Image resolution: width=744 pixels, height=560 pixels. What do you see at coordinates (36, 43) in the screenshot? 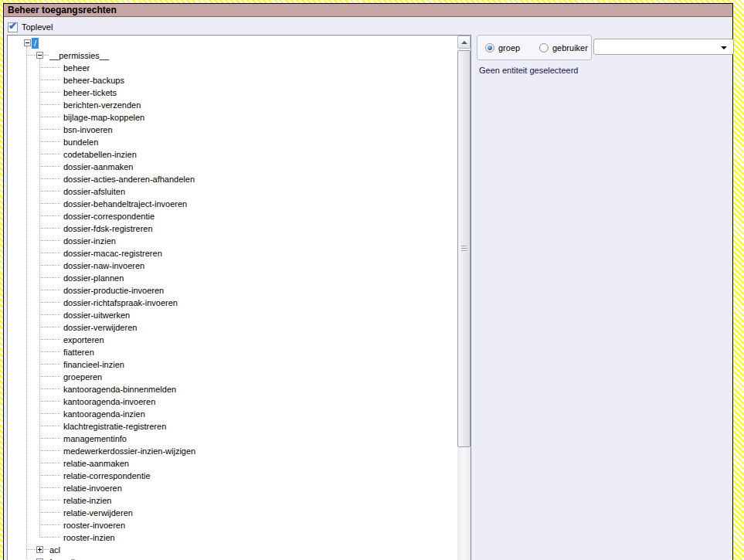
I see `tree-item-label: /` at bounding box center [36, 43].